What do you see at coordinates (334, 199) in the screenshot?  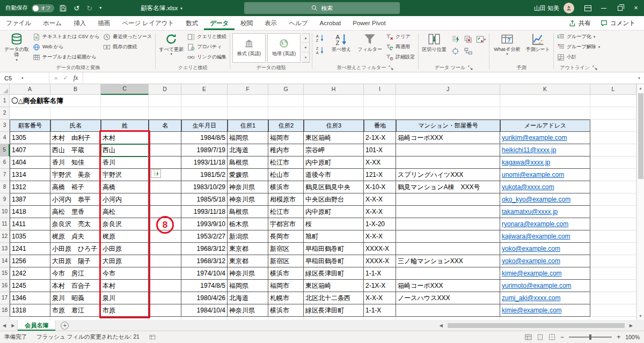 I see `cell-H9: 中央区由野台` at bounding box center [334, 199].